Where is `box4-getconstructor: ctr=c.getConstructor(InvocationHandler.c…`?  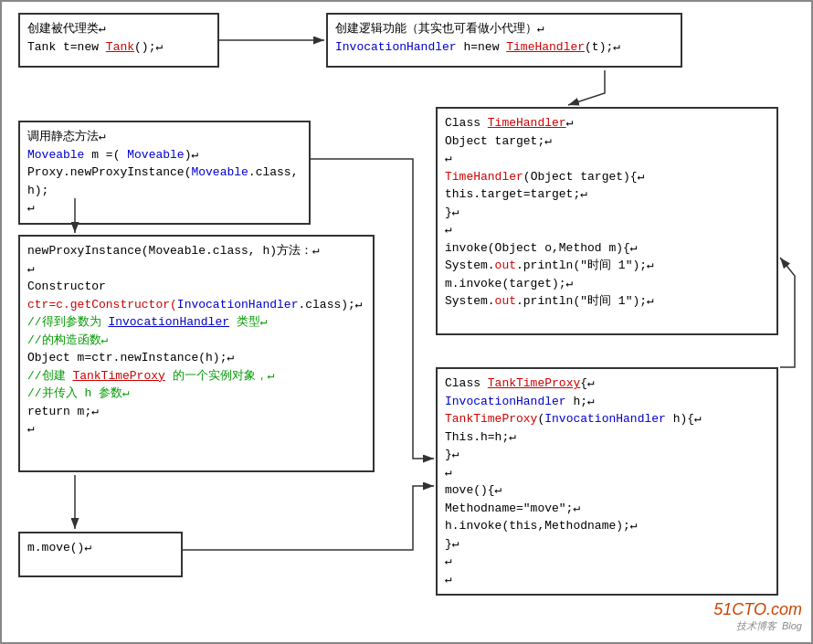 box4-getconstructor: ctr=c.getConstructor(InvocationHandler.c… is located at coordinates (196, 305).